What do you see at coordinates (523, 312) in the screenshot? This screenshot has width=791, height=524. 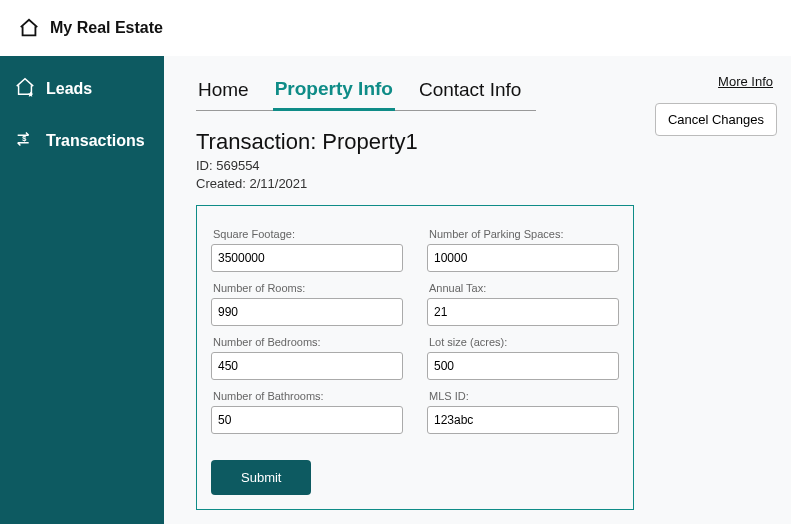 I see `input-annual-tax` at bounding box center [523, 312].